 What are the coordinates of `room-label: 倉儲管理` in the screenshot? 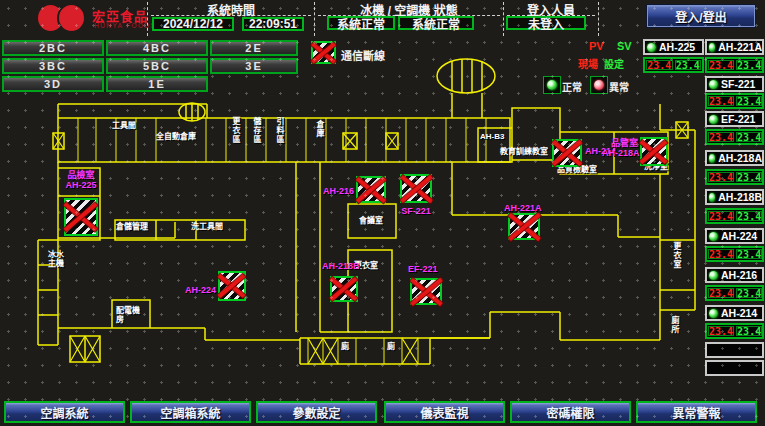 It's located at (139, 226).